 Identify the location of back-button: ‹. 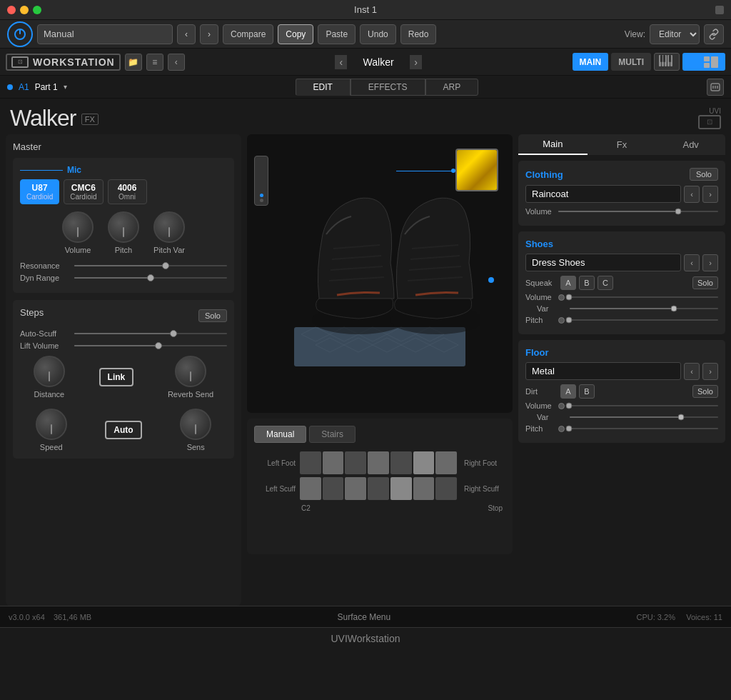
(186, 34).